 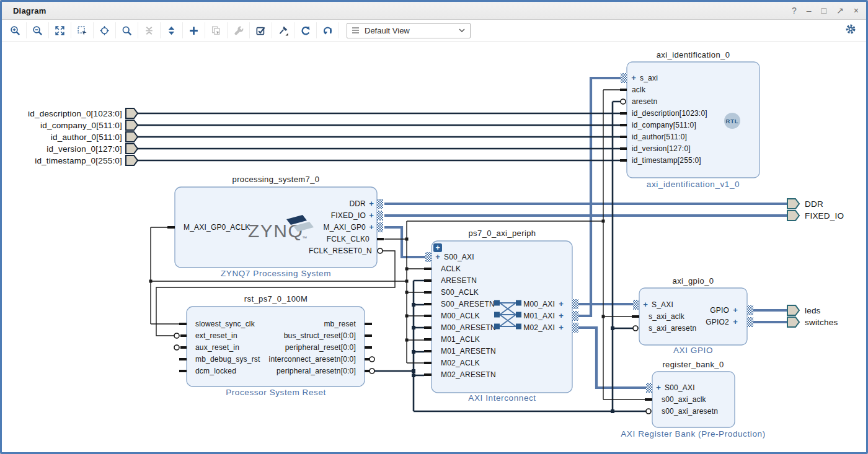 I want to click on zoom-in-button, so click(x=16, y=30).